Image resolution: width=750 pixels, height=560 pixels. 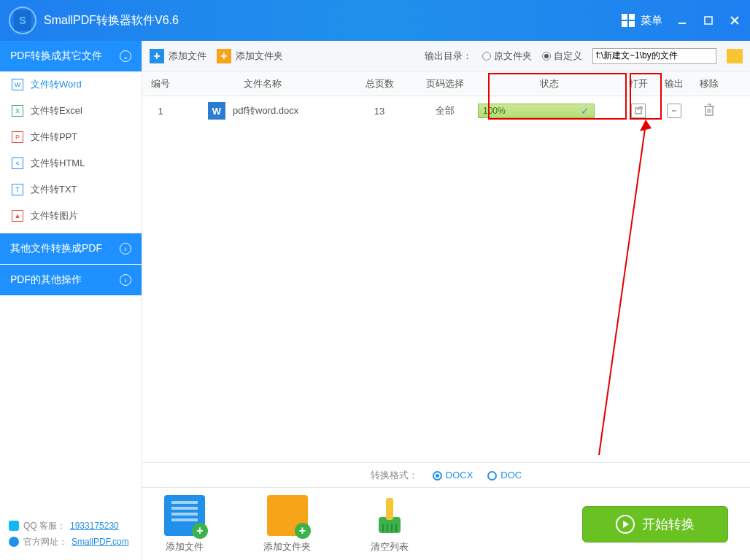 I want to click on html-icon: <, so click(x=18, y=163).